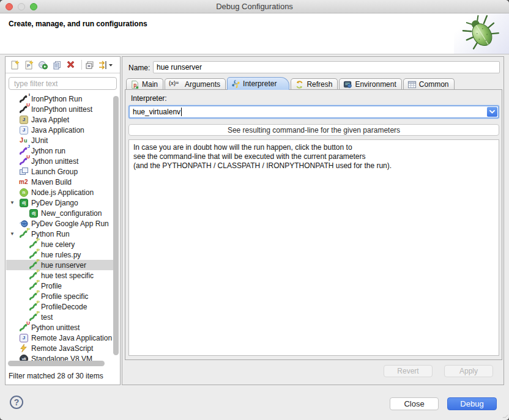 The width and height of the screenshot is (509, 420). Describe the element at coordinates (116, 229) in the screenshot. I see `tree-vertical-scrollbar` at that location.